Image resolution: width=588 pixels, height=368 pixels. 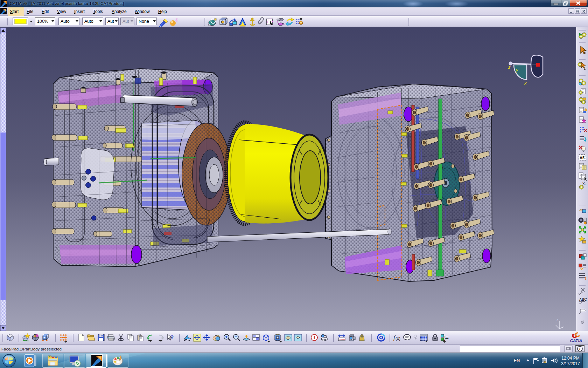 What do you see at coordinates (582, 158) in the screenshot?
I see `svg-text: A5` at bounding box center [582, 158].